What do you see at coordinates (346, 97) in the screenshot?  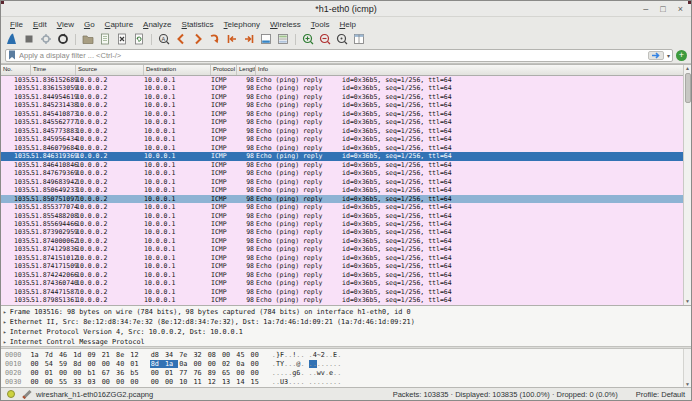 I see `packet-row: 1035…51.84495461910.0.0.210.0.0.1ICMP98E…` at bounding box center [346, 97].